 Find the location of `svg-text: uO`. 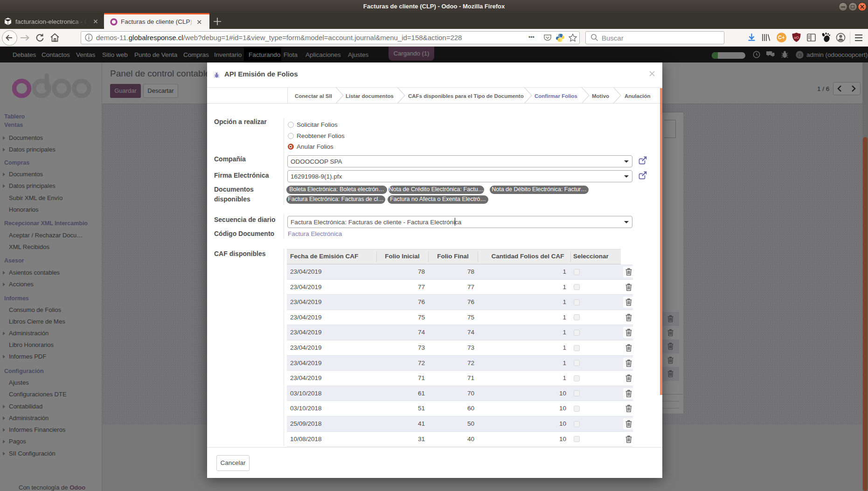

svg-text: uO is located at coordinates (796, 37).